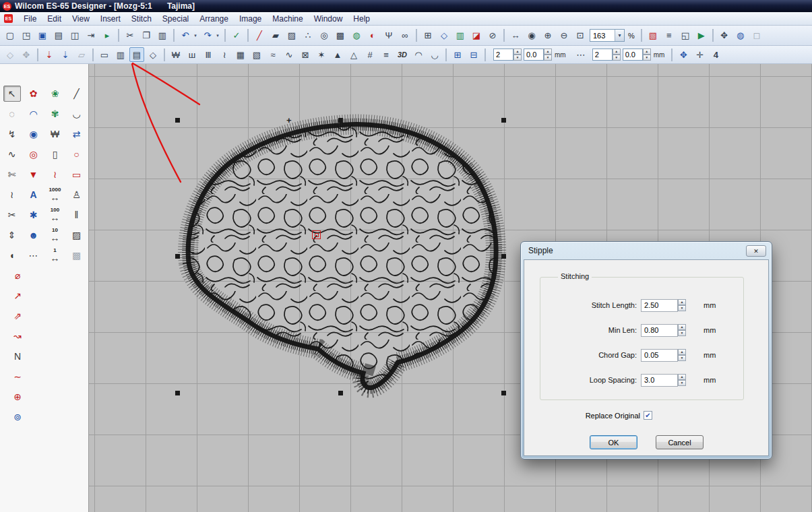  I want to click on zoom-dropdown-icon: ▾, so click(619, 35).